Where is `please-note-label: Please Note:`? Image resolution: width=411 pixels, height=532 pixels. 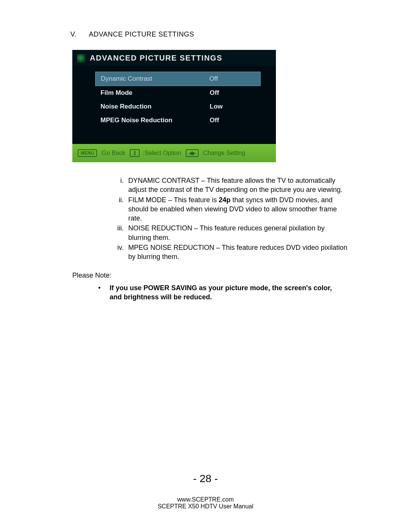
please-note-label: Please Note: is located at coordinates (217, 276).